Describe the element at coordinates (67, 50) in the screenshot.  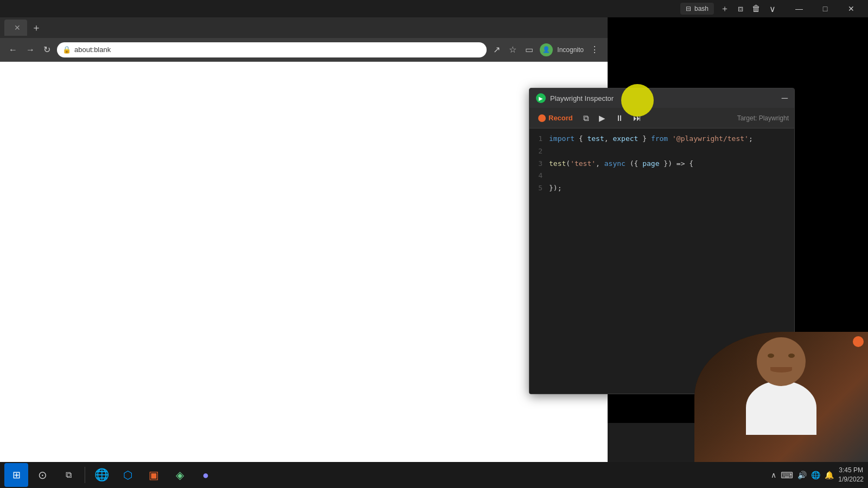
I see `lock-icon: 🔒` at that location.